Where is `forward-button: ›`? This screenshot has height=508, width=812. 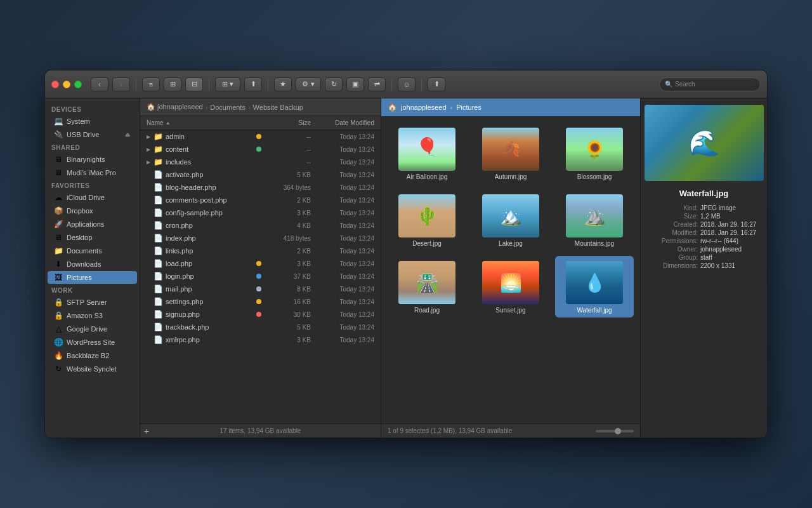 forward-button: › is located at coordinates (121, 84).